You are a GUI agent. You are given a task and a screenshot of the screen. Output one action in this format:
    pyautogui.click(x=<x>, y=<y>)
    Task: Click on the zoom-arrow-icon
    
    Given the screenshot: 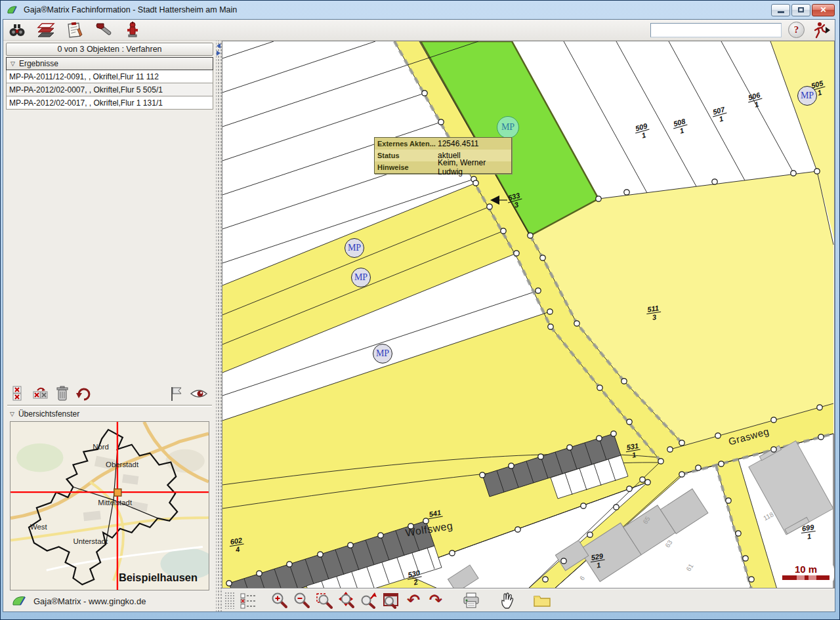 What is the action you would take?
    pyautogui.click(x=369, y=600)
    